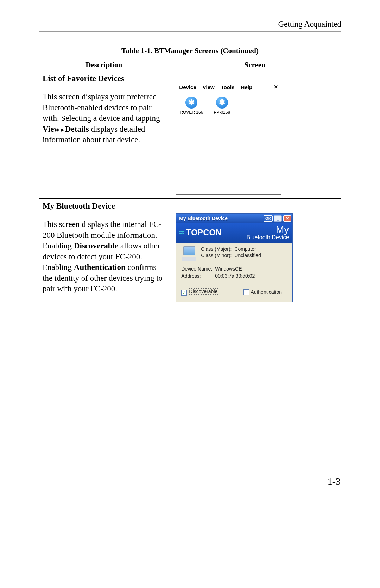  Describe the element at coordinates (203, 291) in the screenshot. I see `discoverable-label: Discoverable` at that location.